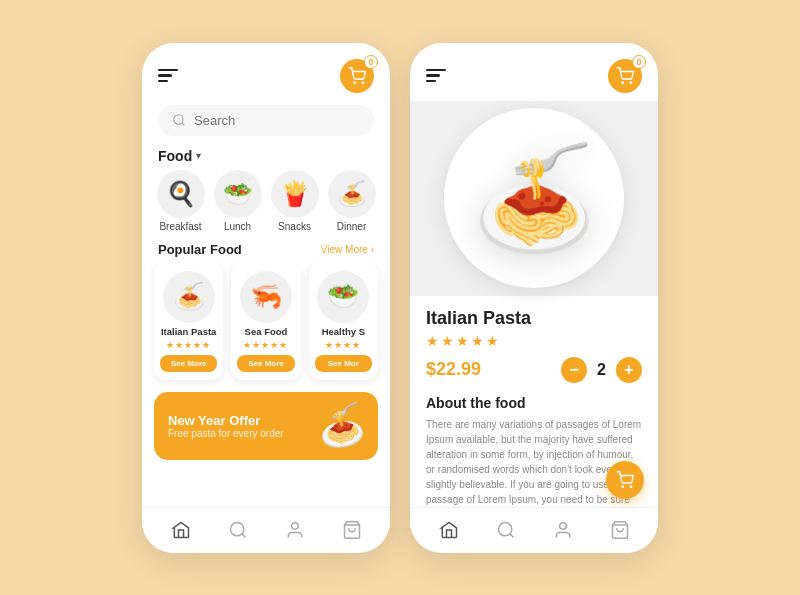 The height and width of the screenshot is (595, 800). What do you see at coordinates (344, 332) in the screenshot?
I see `food-card-healthy-name: Healthy S` at bounding box center [344, 332].